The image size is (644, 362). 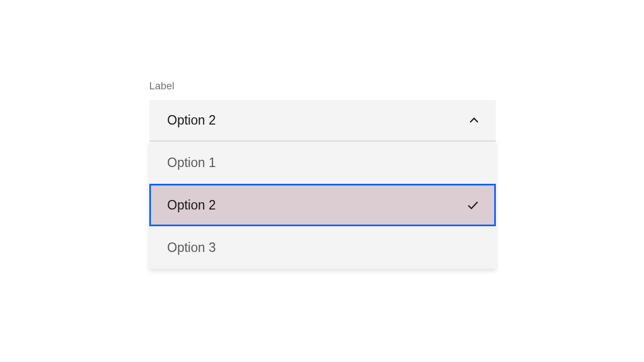 I want to click on dropdown-option-1: Option 1, so click(x=323, y=163).